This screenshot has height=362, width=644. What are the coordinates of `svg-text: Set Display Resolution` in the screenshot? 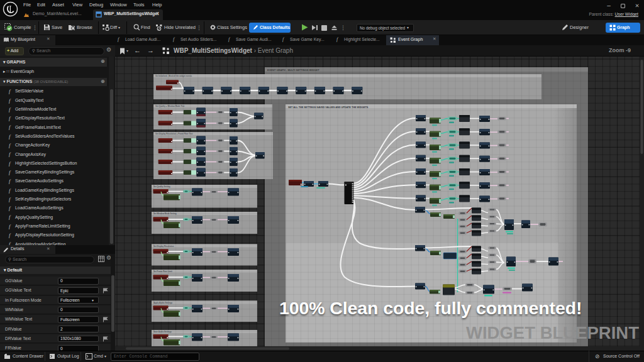 It's located at (164, 246).